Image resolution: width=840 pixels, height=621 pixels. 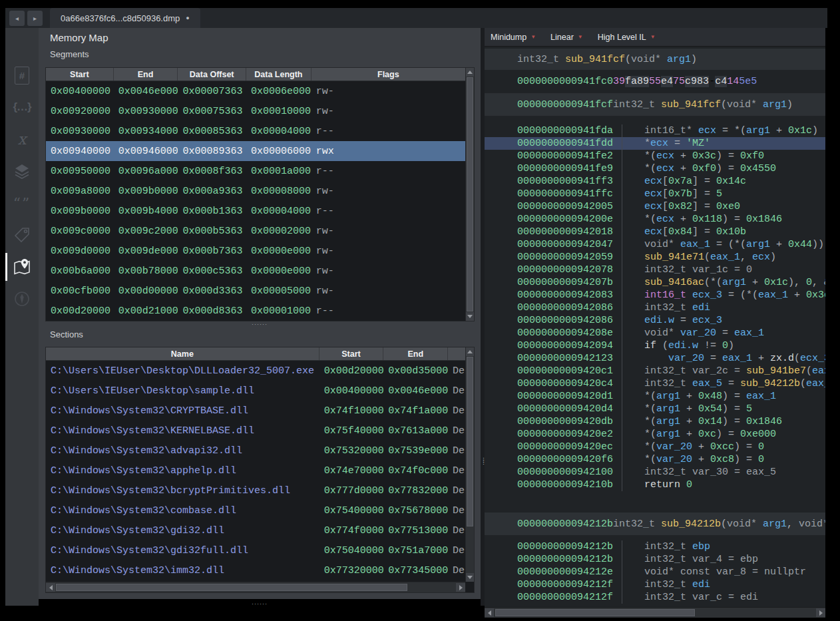 I want to click on column-header: Flags, so click(x=389, y=75).